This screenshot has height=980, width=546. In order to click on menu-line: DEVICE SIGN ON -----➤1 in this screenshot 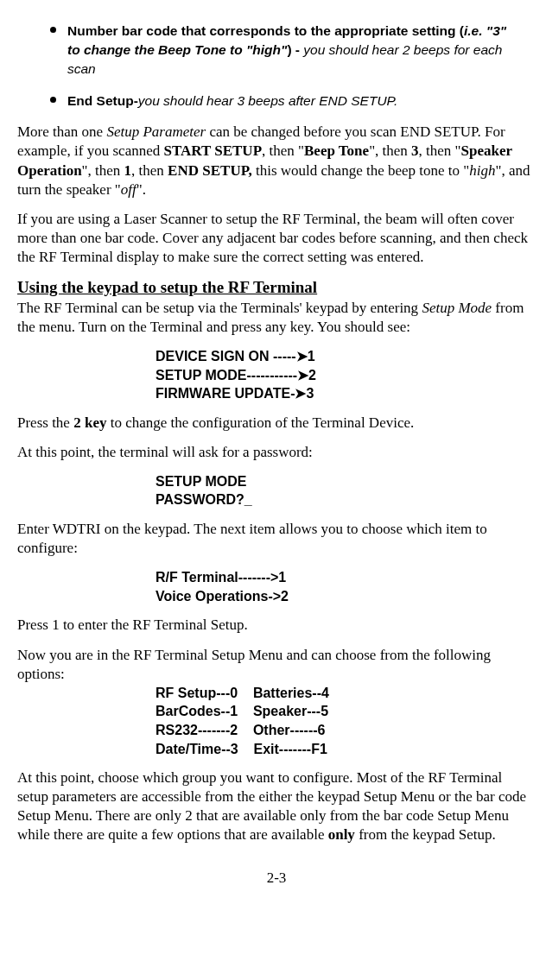, I will do `click(346, 357)`.